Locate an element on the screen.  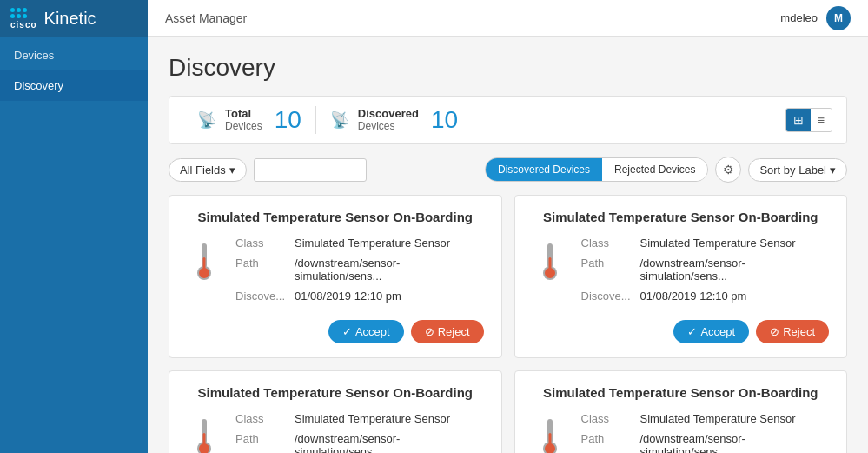
sidebar-item-discovery: Discovery is located at coordinates (74, 85).